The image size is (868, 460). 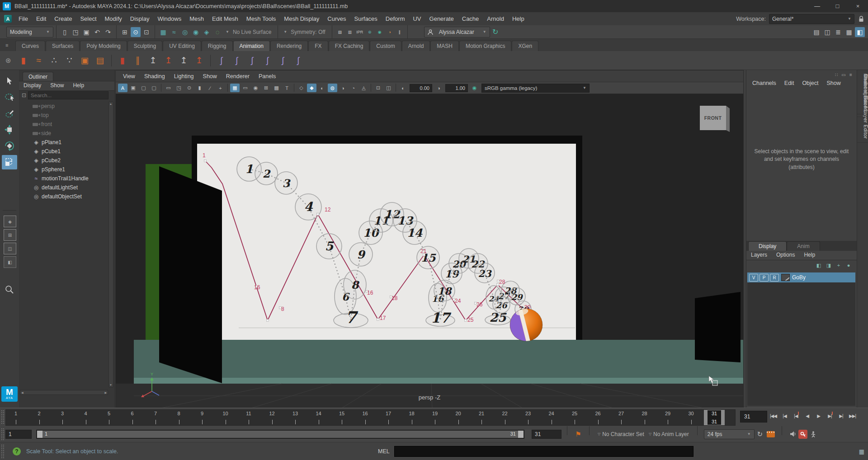 I want to click on scale-constraint-icon: ∫, so click(x=268, y=61).